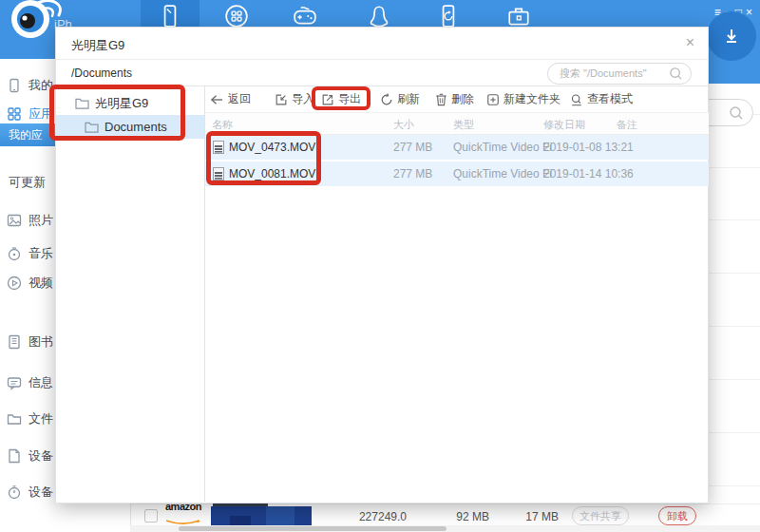  I want to click on trash-icon, so click(441, 100).